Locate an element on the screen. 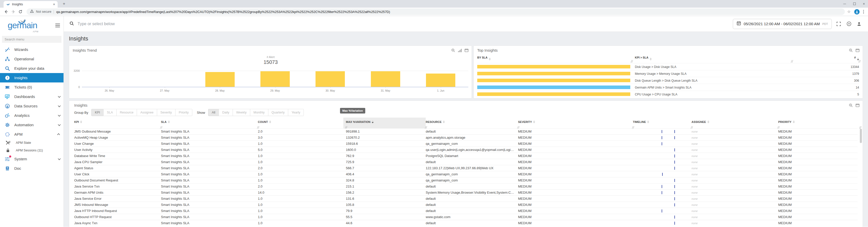  bookmark-star-icon: ☆ is located at coordinates (849, 12).